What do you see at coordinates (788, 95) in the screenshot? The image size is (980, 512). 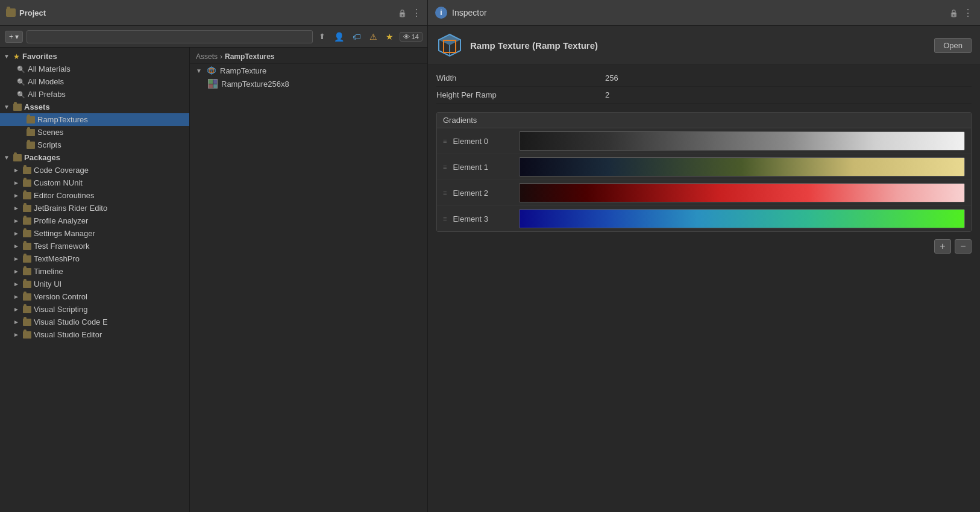 I see `height-per-ramp-value: 2` at bounding box center [788, 95].